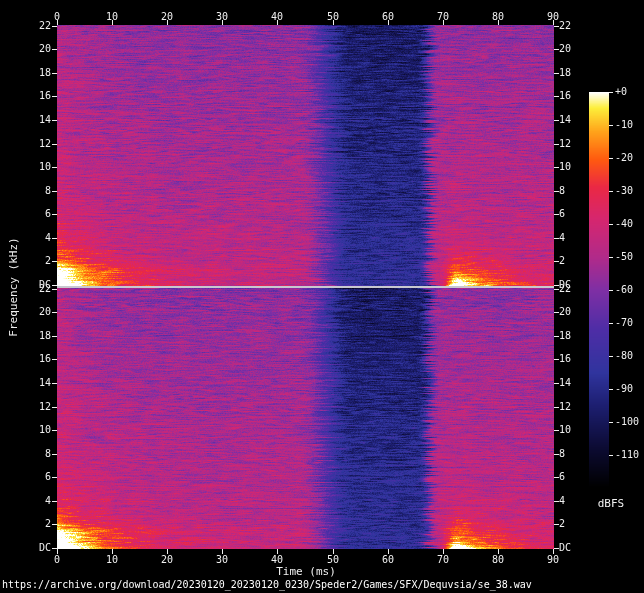 The height and width of the screenshot is (593, 644). Describe the element at coordinates (612, 504) in the screenshot. I see `colorbar-title: dBFS` at that location.